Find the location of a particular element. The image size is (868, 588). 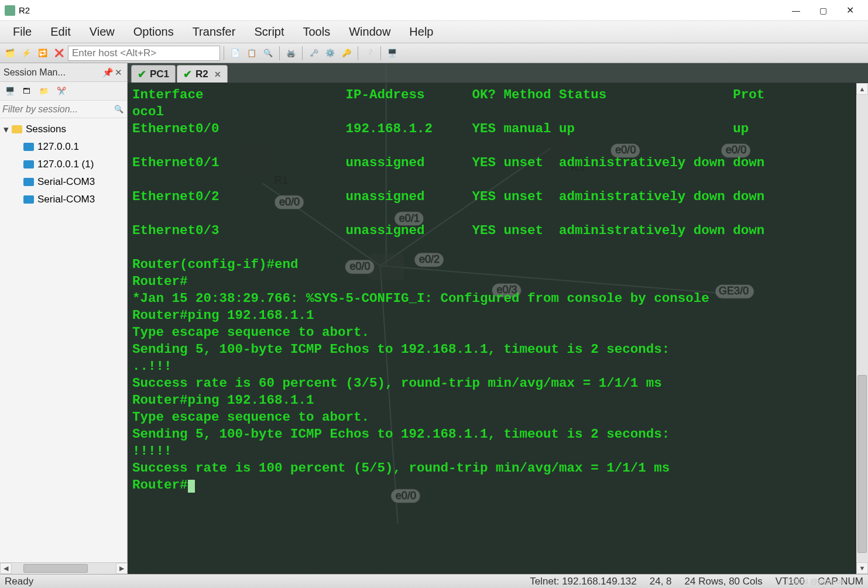

host-input is located at coordinates (144, 53).